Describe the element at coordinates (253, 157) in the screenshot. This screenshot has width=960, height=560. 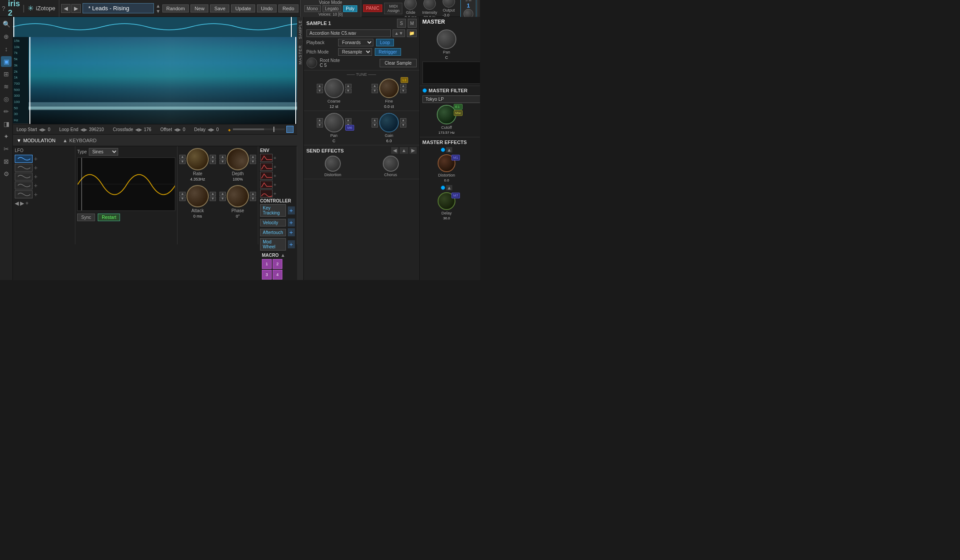
I see `depth-right-up-btn: ▲` at that location.